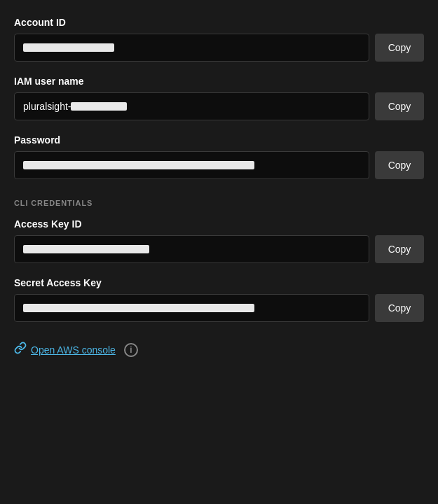 The width and height of the screenshot is (438, 504). I want to click on iam-user-name-masked, so click(99, 106).